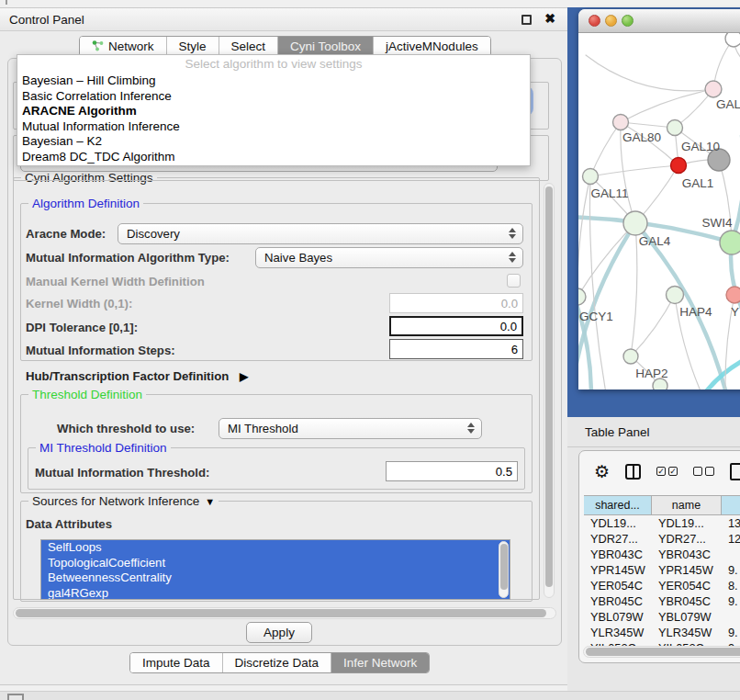 The image size is (740, 700). Describe the element at coordinates (274, 119) in the screenshot. I see `algorithm-list: Bayesian – Hill ClimbingBasic Correlatio…` at that location.